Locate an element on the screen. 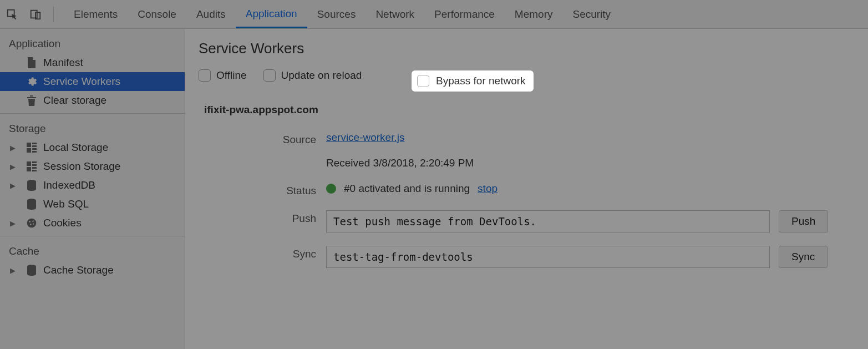  sidebar-item-label: Local Storage is located at coordinates (75, 148).